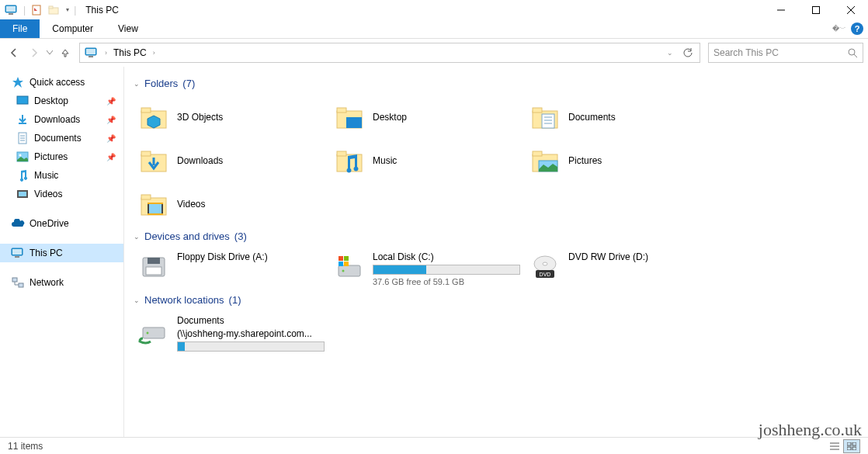 The height and width of the screenshot is (454, 868). I want to click on item-label: Music, so click(385, 161).